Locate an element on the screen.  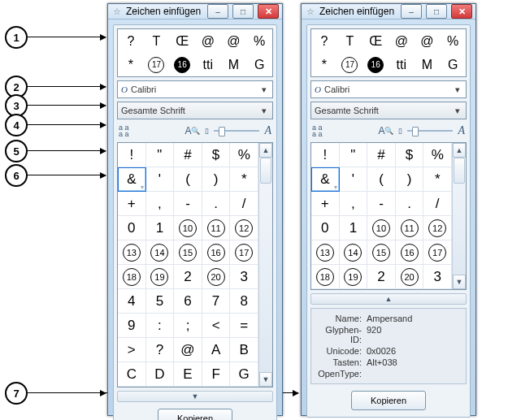
glyph-cell: 2 is located at coordinates (189, 277).